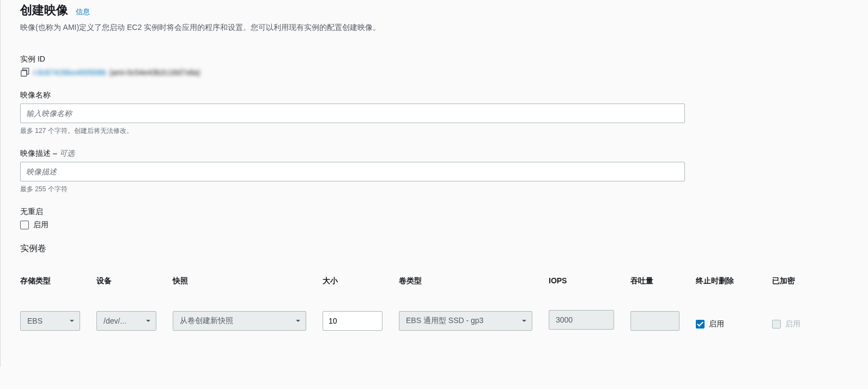  What do you see at coordinates (726, 281) in the screenshot?
I see `col-header-delete: 终止时删除` at bounding box center [726, 281].